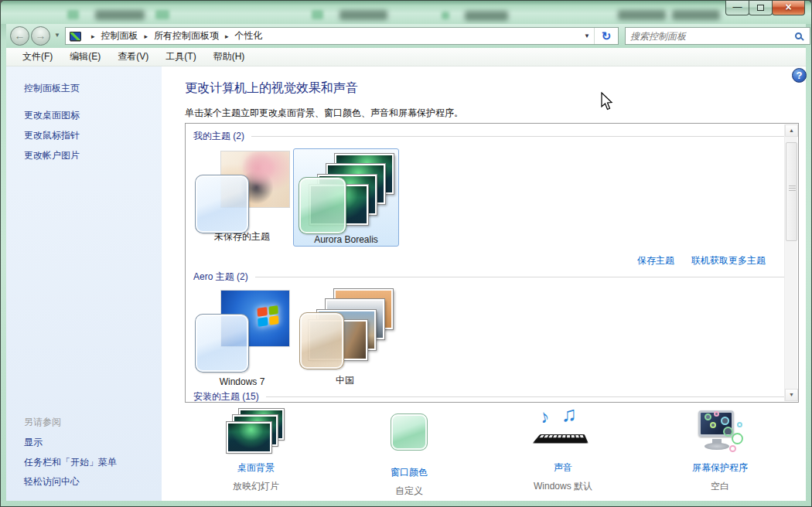  I want to click on personalization-icon, so click(76, 36).